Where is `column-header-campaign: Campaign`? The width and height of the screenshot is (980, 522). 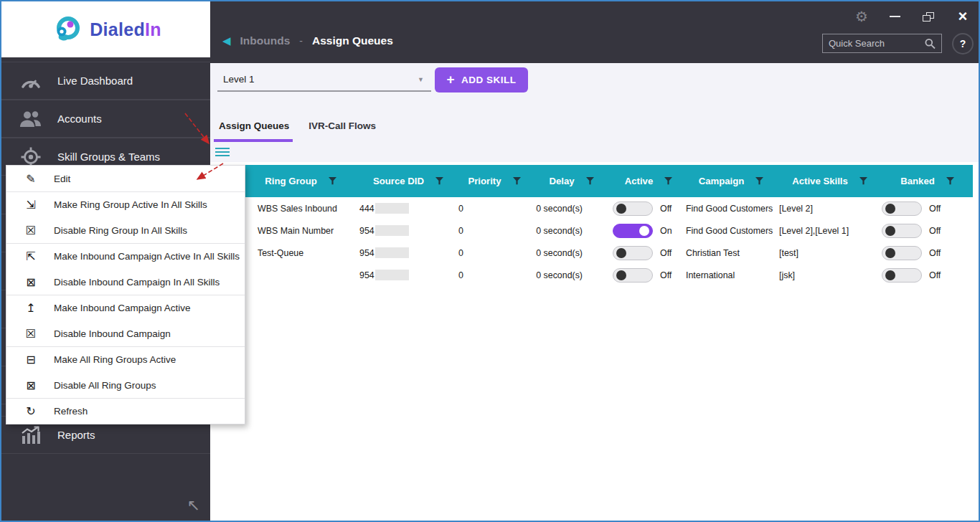
column-header-campaign: Campaign is located at coordinates (731, 181).